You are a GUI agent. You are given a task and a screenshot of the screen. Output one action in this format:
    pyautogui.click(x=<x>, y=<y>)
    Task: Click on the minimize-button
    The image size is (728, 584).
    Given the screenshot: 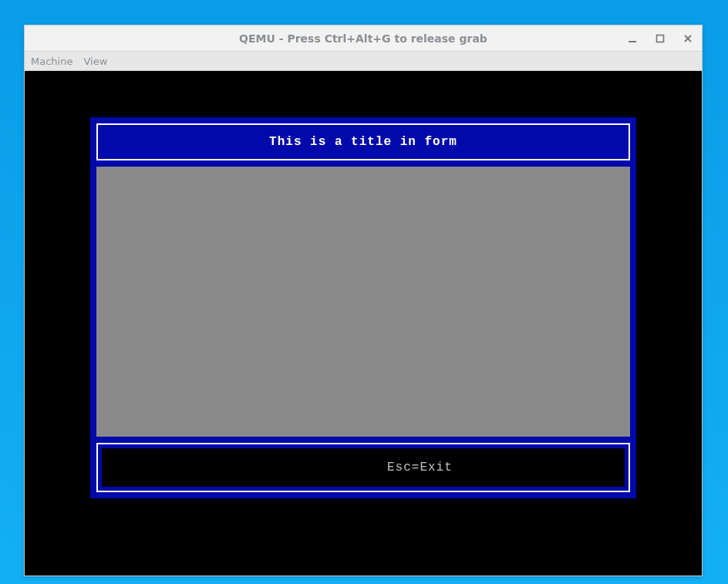 What is the action you would take?
    pyautogui.click(x=632, y=39)
    